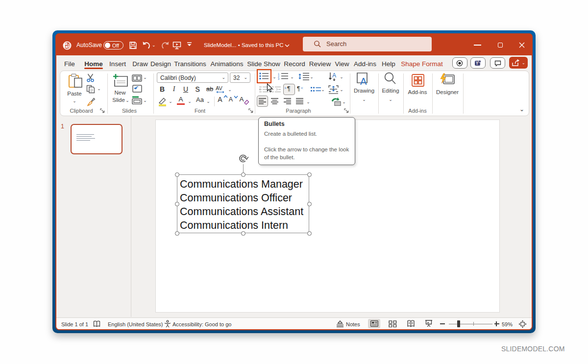 The width and height of the screenshot is (588, 364). I want to click on svg-text: 3, so click(278, 78).